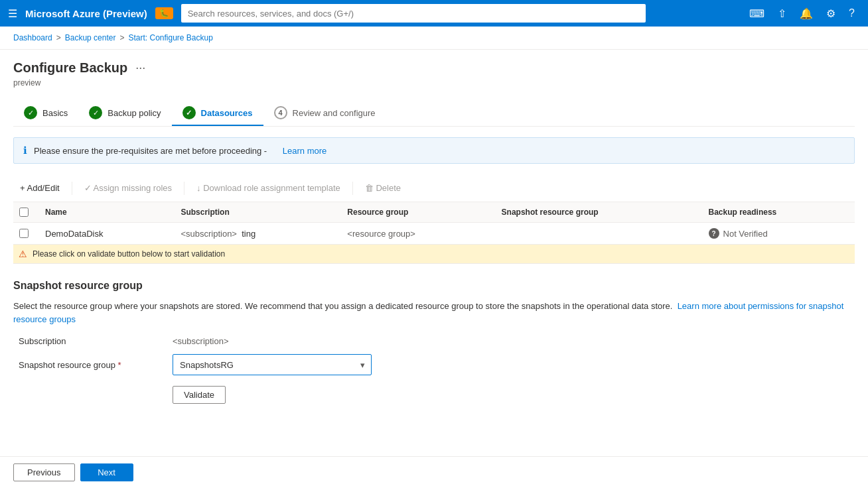 This screenshot has width=868, height=488. I want to click on tab-backup-policy: ✓ Backup policy, so click(125, 113).